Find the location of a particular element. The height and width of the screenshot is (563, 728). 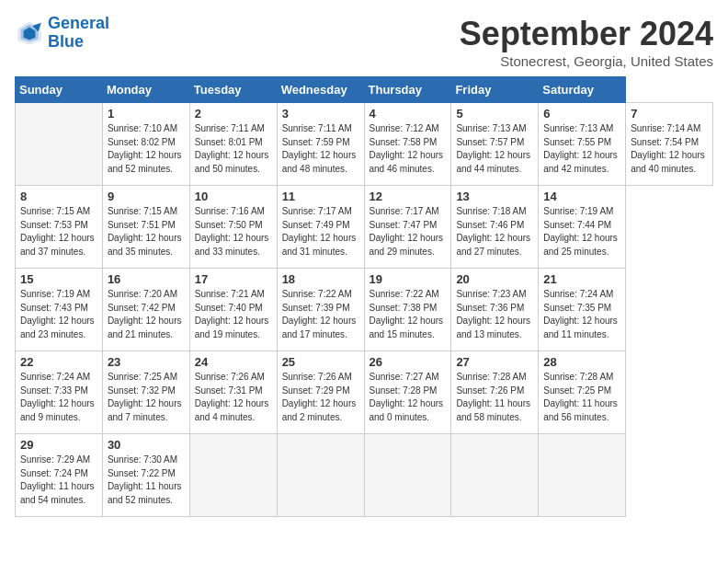

day-number: 16 is located at coordinates (146, 280).